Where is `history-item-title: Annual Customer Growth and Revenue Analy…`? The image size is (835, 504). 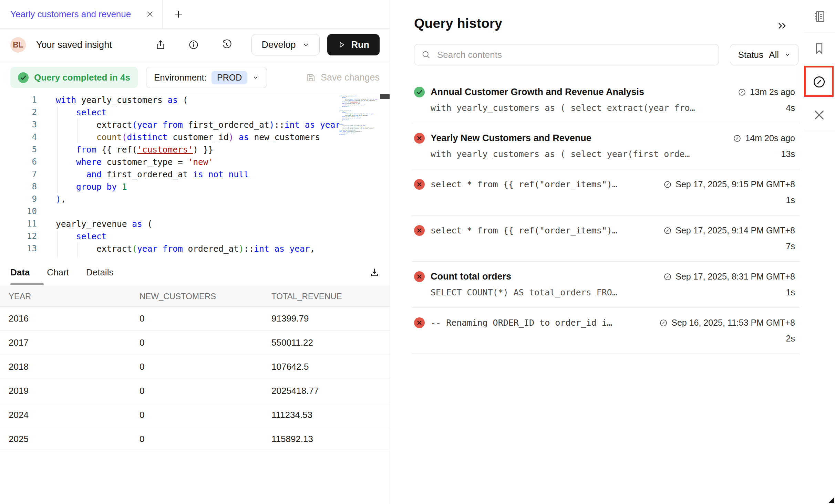 history-item-title: Annual Customer Growth and Revenue Analy… is located at coordinates (537, 92).